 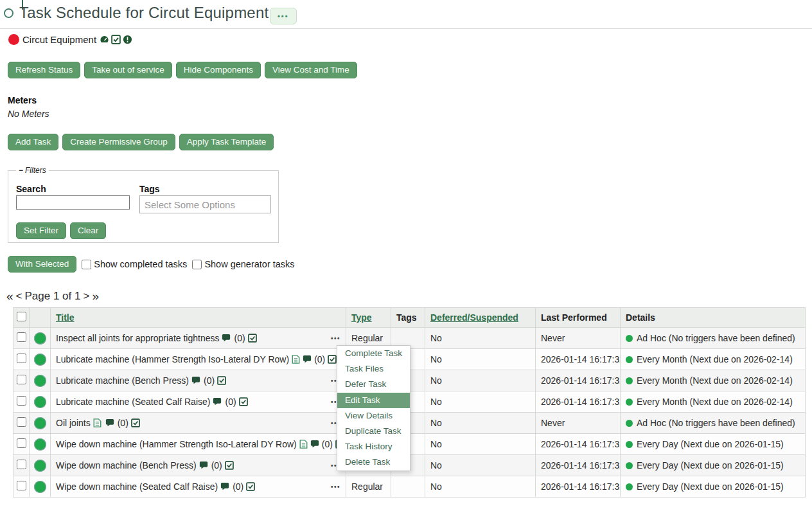 What do you see at coordinates (122, 381) in the screenshot?
I see `task-title: Lubricate machine (Bench Press)` at bounding box center [122, 381].